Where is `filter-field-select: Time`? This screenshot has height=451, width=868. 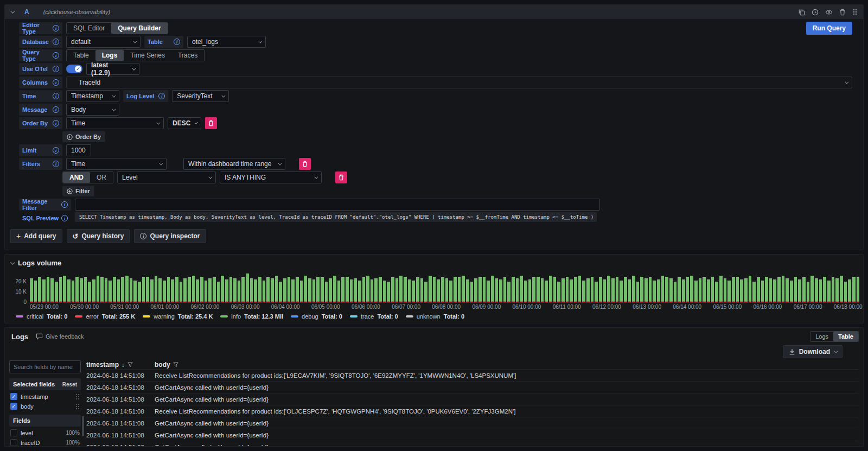 filter-field-select: Time is located at coordinates (116, 164).